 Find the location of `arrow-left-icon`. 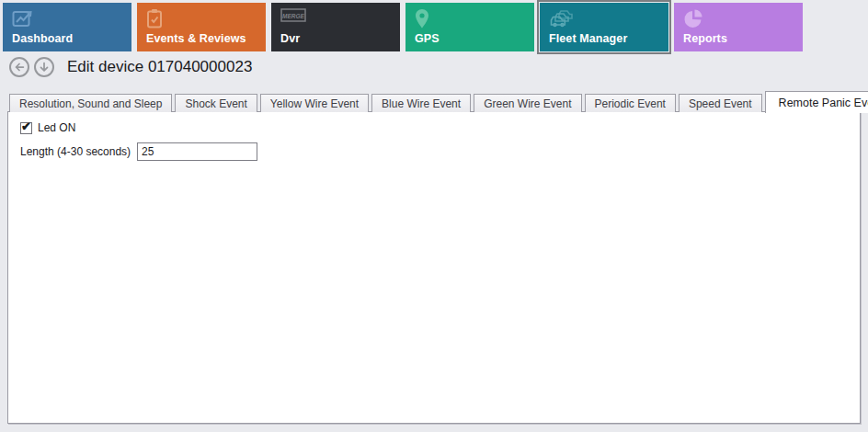

arrow-left-icon is located at coordinates (19, 67).